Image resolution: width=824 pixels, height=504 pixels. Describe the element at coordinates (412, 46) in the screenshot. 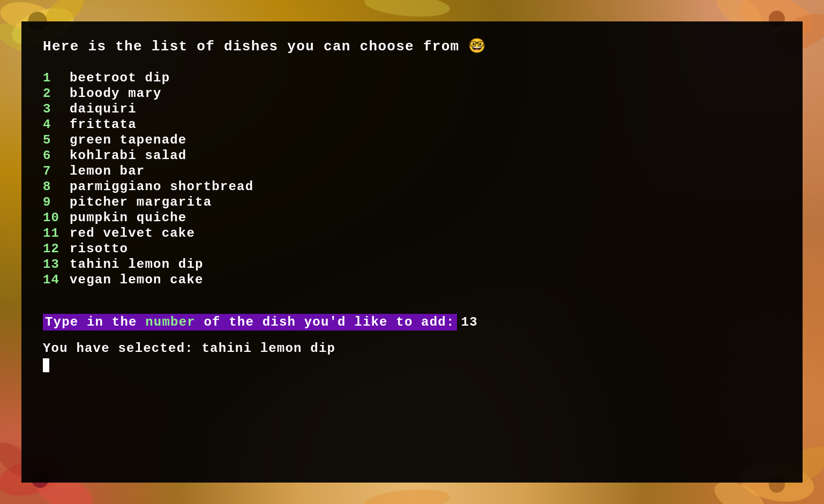

I see `header-text: Here is the list of dishes you can choos…` at that location.